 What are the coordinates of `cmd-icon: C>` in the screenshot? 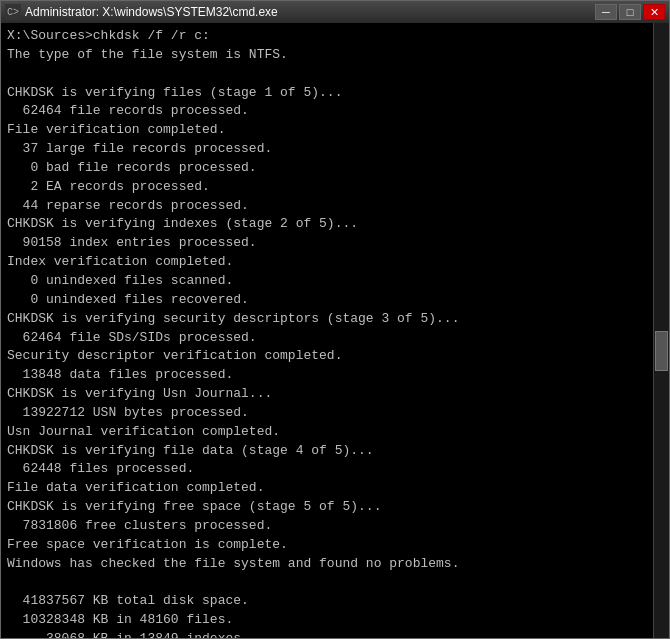 It's located at (13, 12).